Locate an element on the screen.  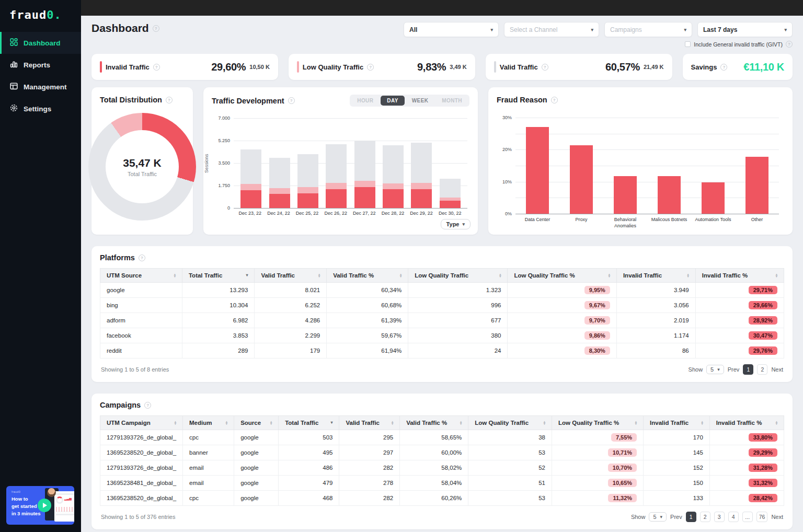
logo-text: fraud is located at coordinates (28, 15).